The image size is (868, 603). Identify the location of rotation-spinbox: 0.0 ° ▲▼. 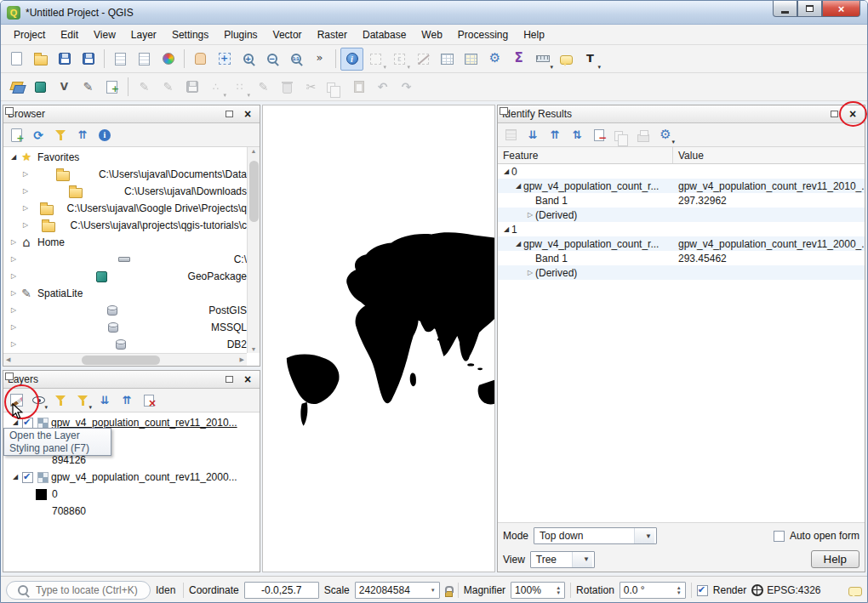
(653, 590).